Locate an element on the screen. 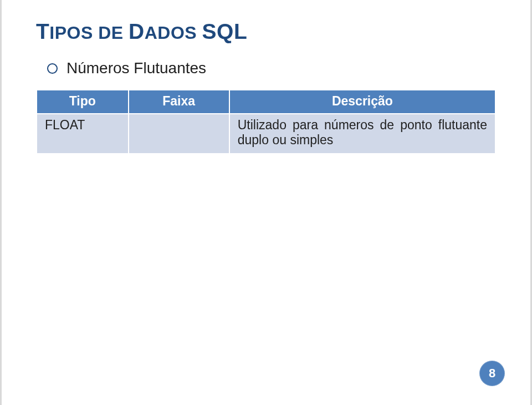 The image size is (532, 405). table-header-row: Tipo Faixa Descrição is located at coordinates (266, 102).